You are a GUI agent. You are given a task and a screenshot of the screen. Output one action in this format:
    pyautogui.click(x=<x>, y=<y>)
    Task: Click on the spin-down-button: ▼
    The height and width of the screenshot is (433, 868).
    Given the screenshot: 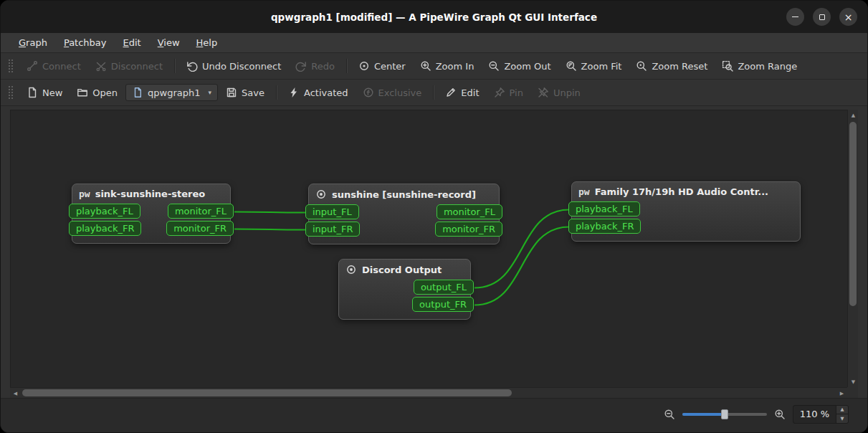 What is the action you would take?
    pyautogui.click(x=842, y=419)
    